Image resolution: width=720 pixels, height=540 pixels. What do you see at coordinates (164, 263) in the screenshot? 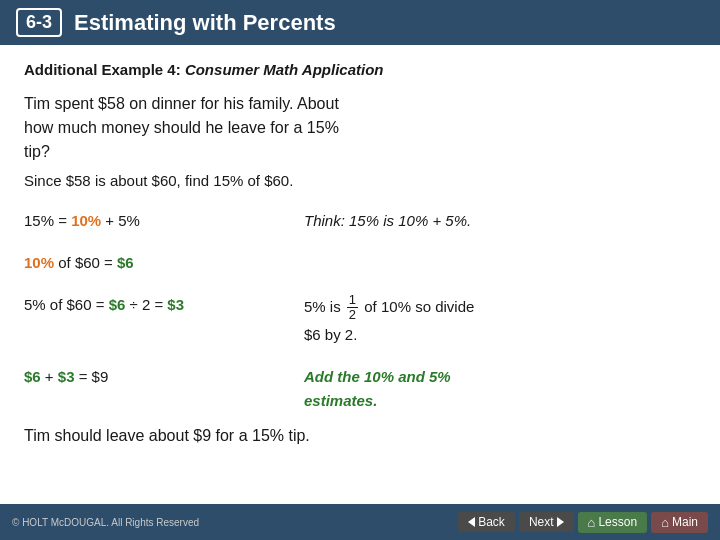
I see `row2-left: 10% of $60 = $6` at bounding box center [164, 263].